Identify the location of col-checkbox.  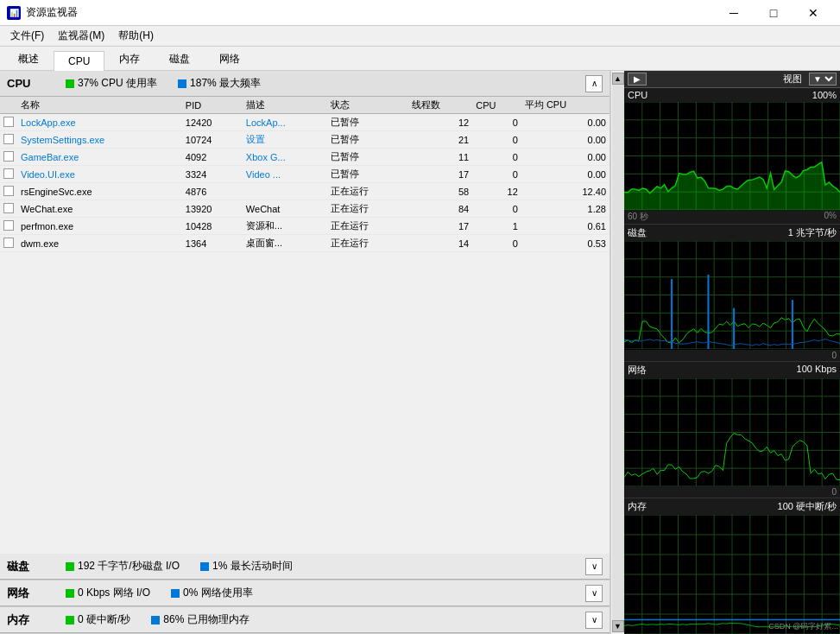
(9, 105).